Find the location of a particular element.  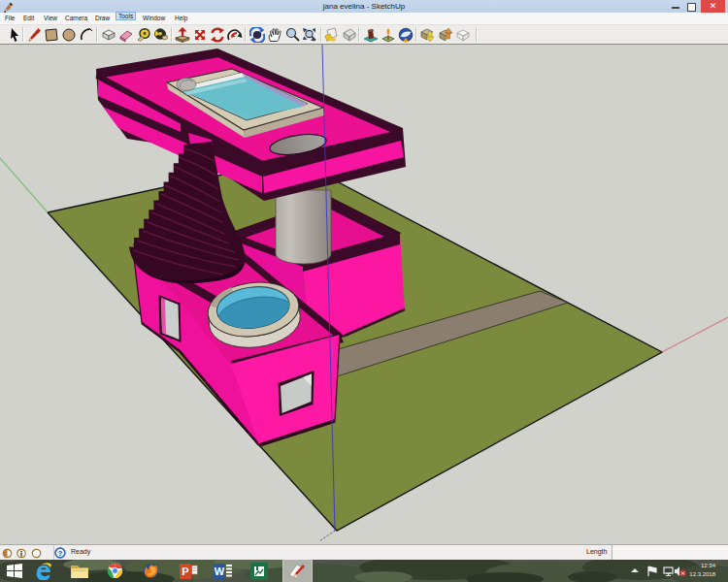

svg-text: W is located at coordinates (219, 571).